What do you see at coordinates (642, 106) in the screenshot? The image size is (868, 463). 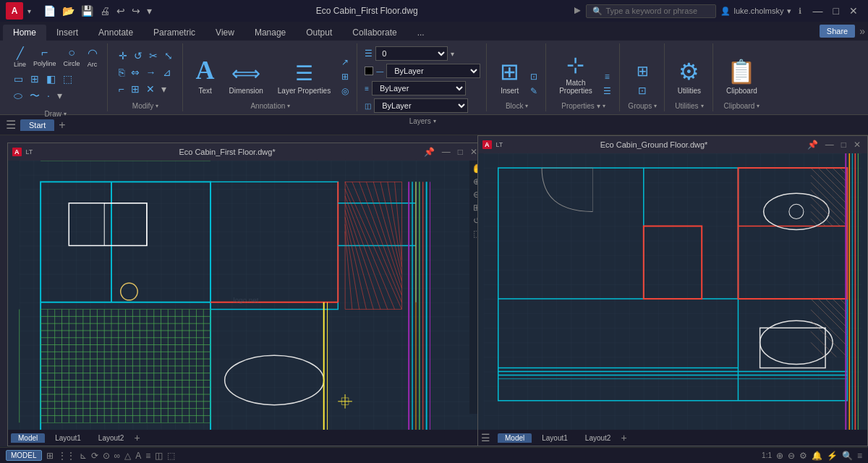 I see `groups-group-label: Groups` at bounding box center [642, 106].